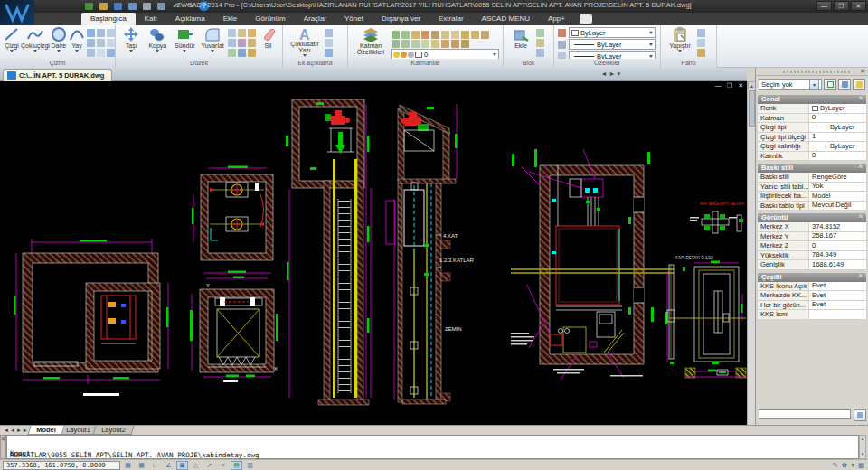 This screenshot has width=868, height=470. I want to click on doctab-prev-icon: ◄, so click(606, 74).